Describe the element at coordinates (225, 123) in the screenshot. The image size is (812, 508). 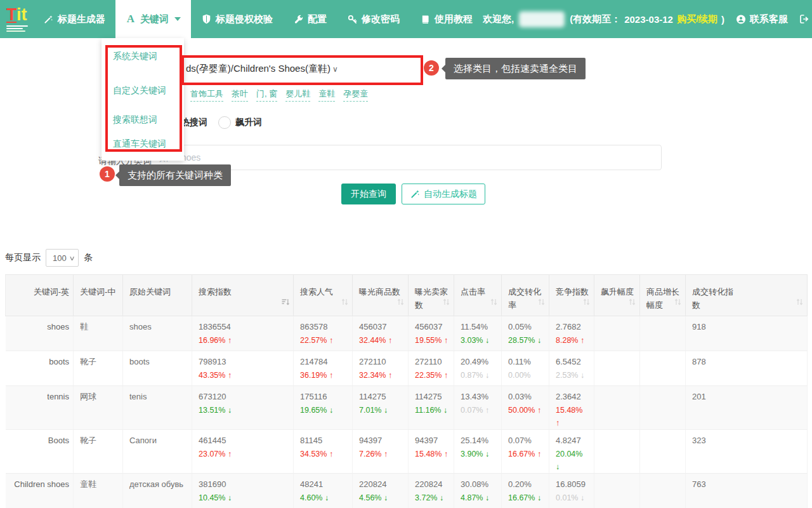
I see `radio-circle-icon` at that location.